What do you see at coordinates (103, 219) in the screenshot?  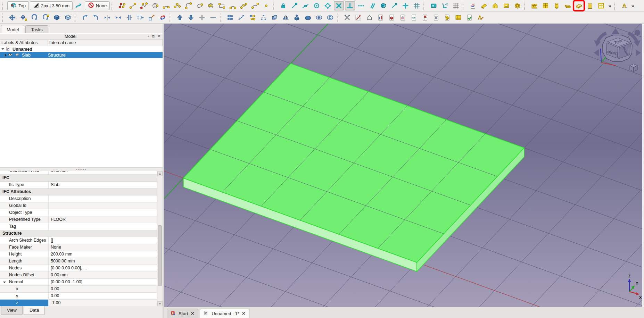 I see `property-value: FLOOR` at bounding box center [103, 219].